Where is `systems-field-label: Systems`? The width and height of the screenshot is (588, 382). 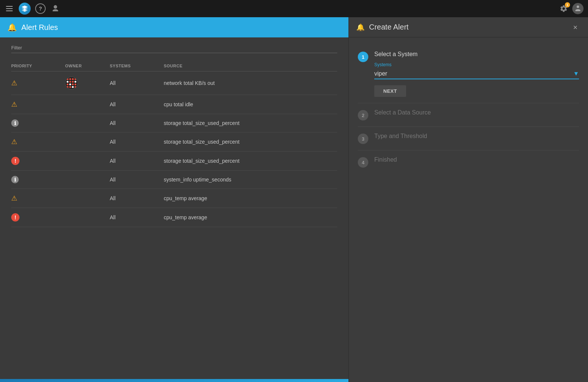
systems-field-label: Systems is located at coordinates (477, 65).